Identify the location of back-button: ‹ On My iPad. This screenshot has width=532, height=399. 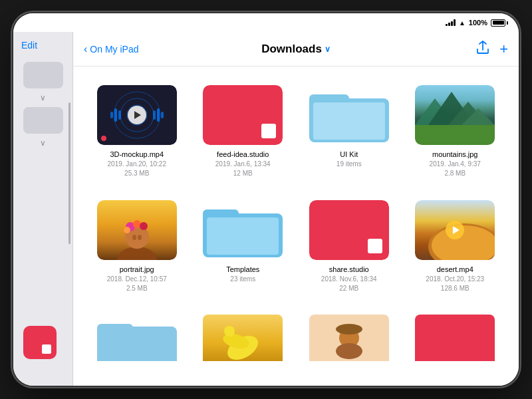
(111, 49).